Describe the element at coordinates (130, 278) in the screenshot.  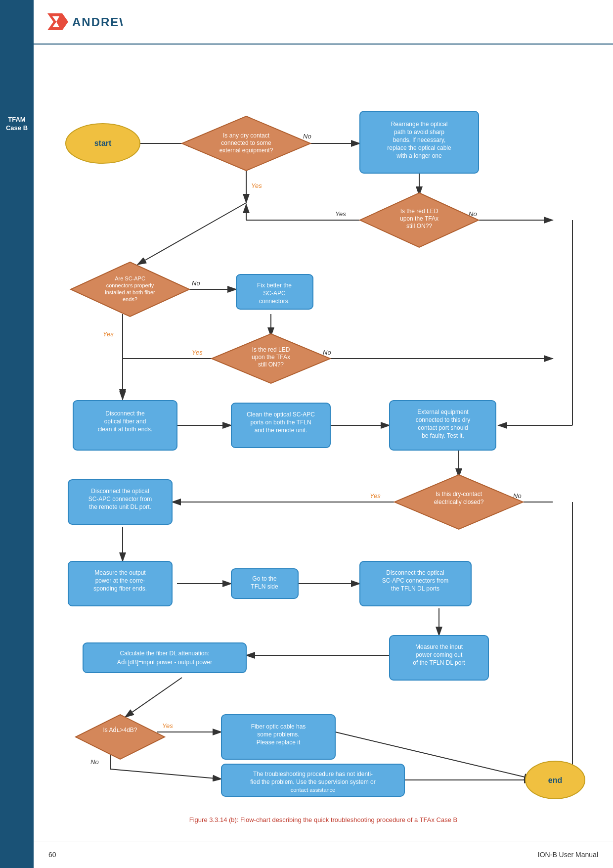
I see `svg-text: Are SC-APC` at that location.